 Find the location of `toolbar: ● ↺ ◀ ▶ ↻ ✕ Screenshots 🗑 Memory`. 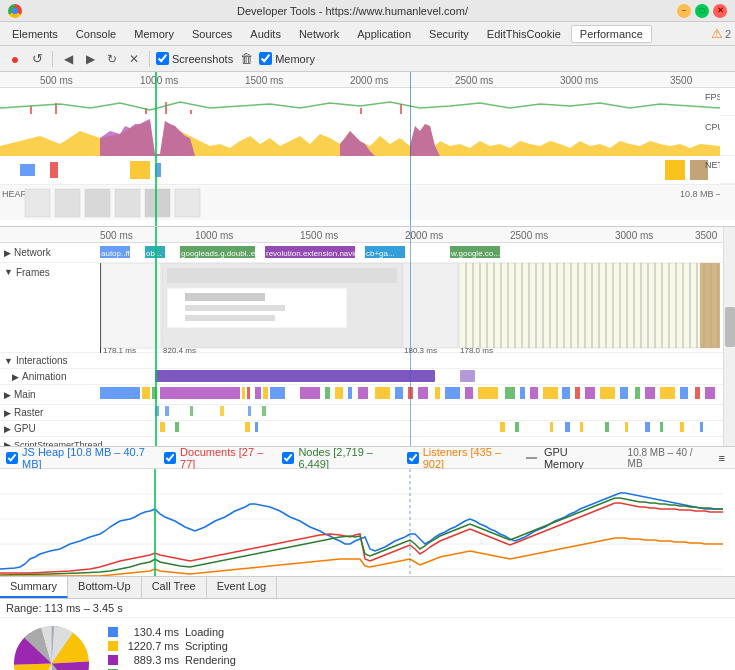

toolbar: ● ↺ ◀ ▶ ↻ ✕ Screenshots 🗑 Memory is located at coordinates (368, 59).